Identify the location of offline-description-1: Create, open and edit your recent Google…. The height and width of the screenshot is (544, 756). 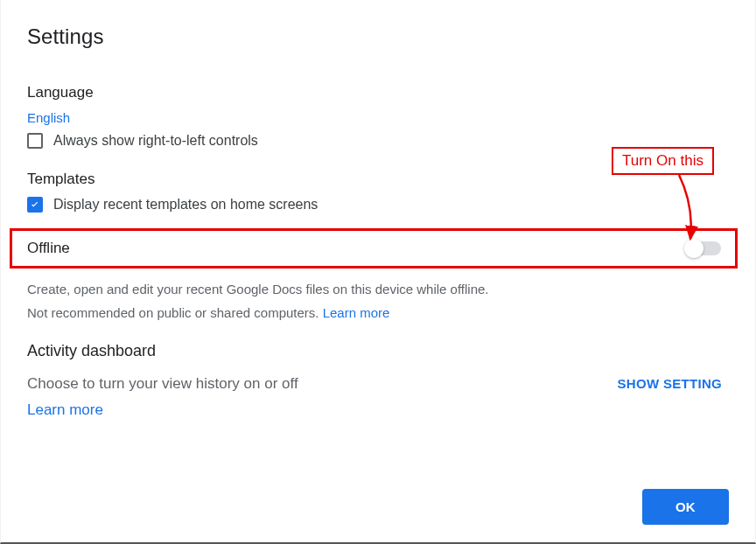
(378, 289).